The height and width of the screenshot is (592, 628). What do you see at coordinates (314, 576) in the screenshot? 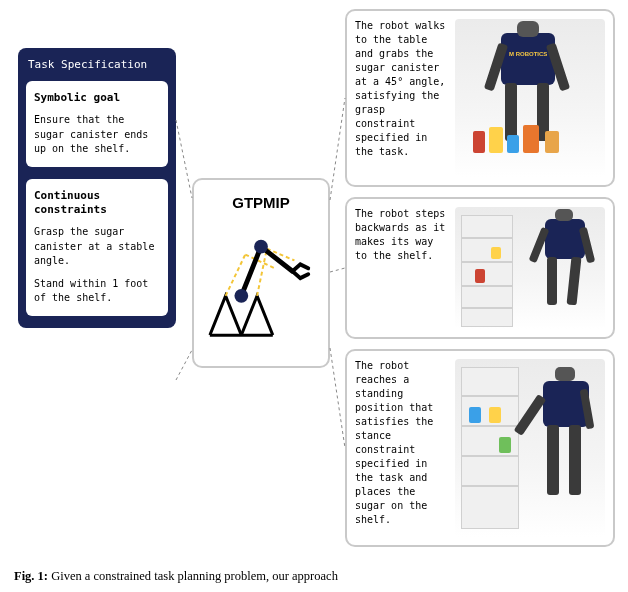
I see `figure-caption: Fig. 1: Given a constrained task plannin…` at bounding box center [314, 576].